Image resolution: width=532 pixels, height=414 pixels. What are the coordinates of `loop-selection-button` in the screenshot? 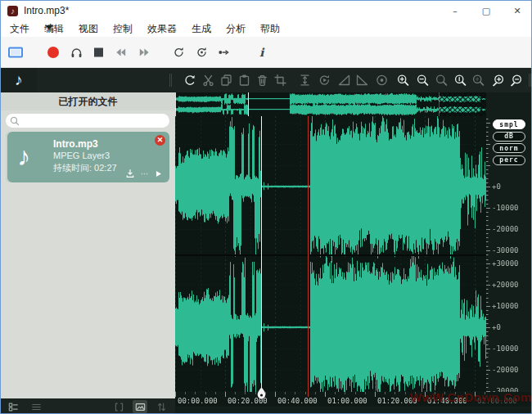 It's located at (201, 52).